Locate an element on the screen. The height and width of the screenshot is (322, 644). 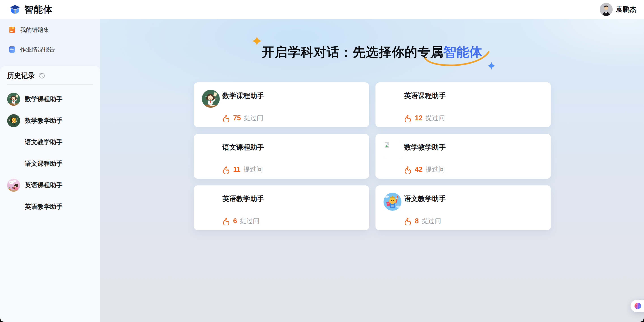
sidebar-nav-item: 作业情况报告 is located at coordinates (50, 50).